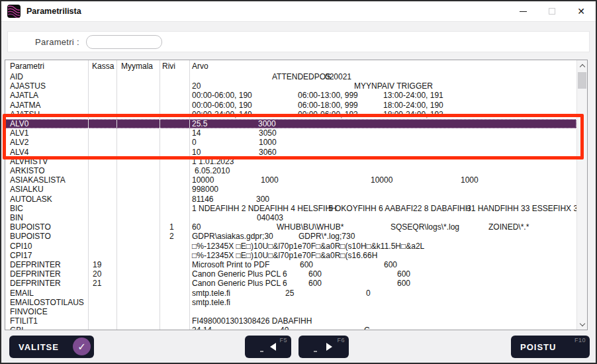 Image resolution: width=597 pixels, height=364 pixels. I want to click on cell-arvo-segment: 18:00-24:00, 192, so click(413, 114).